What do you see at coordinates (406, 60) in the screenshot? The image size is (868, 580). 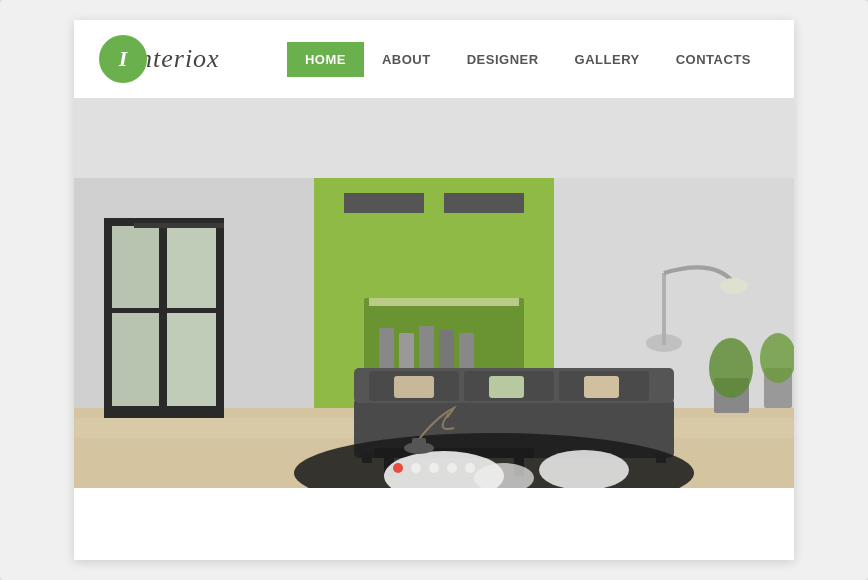 I see `nav-item-about: ABOUT` at bounding box center [406, 60].